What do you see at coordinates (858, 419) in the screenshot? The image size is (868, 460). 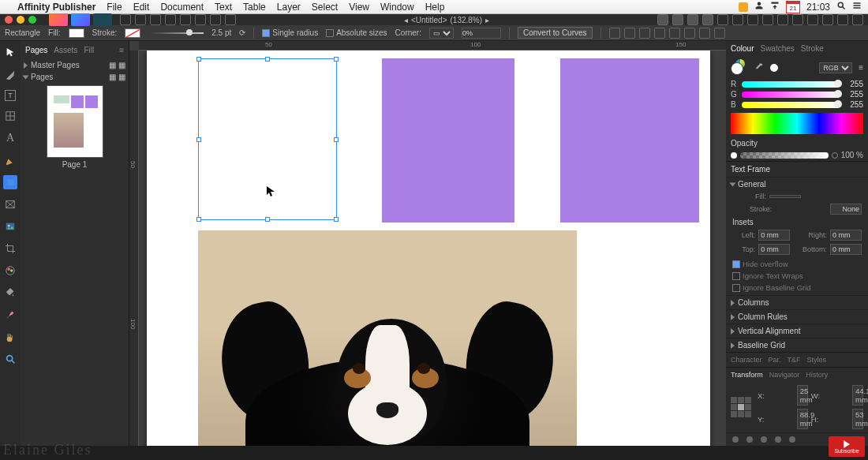 I see `transform-h-input: 53 mm` at bounding box center [858, 419].